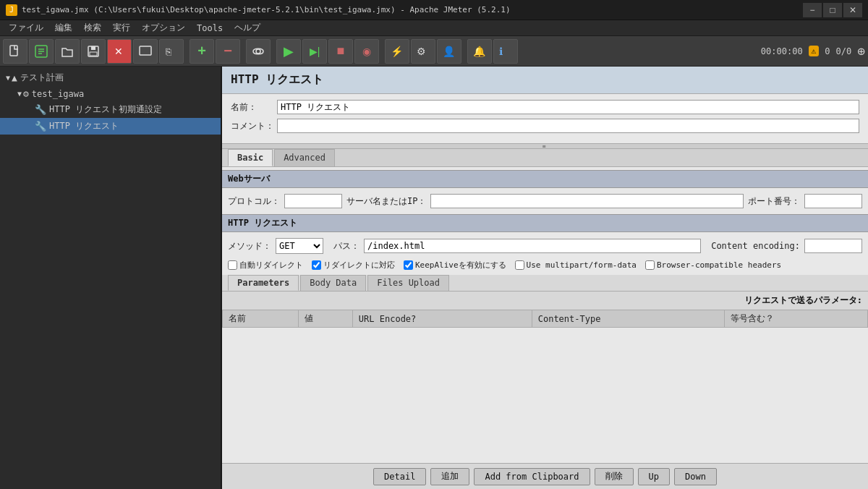  What do you see at coordinates (247, 28) in the screenshot?
I see `menu-help: ヘルプ` at bounding box center [247, 28].